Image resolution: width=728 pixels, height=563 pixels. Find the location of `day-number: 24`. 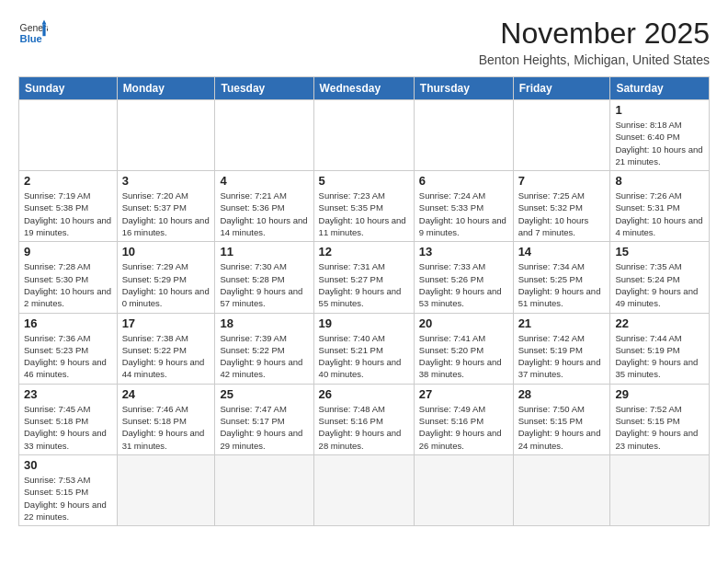

day-number: 24 is located at coordinates (166, 394).